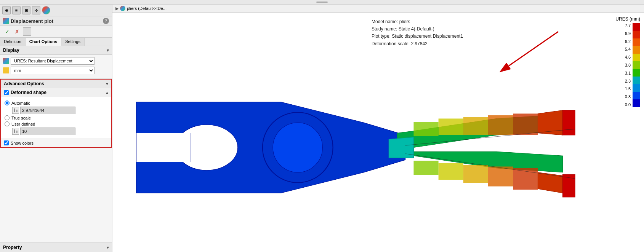  I want to click on display-type-select: URES: Resultant Displacement, so click(53, 61).